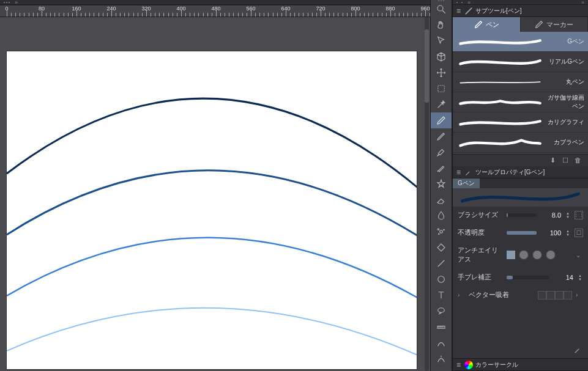 This screenshot has width=588, height=371. Describe the element at coordinates (215, 11) in the screenshot. I see `horizontal-ruler: 080160240320400480560640720800880960` at that location.